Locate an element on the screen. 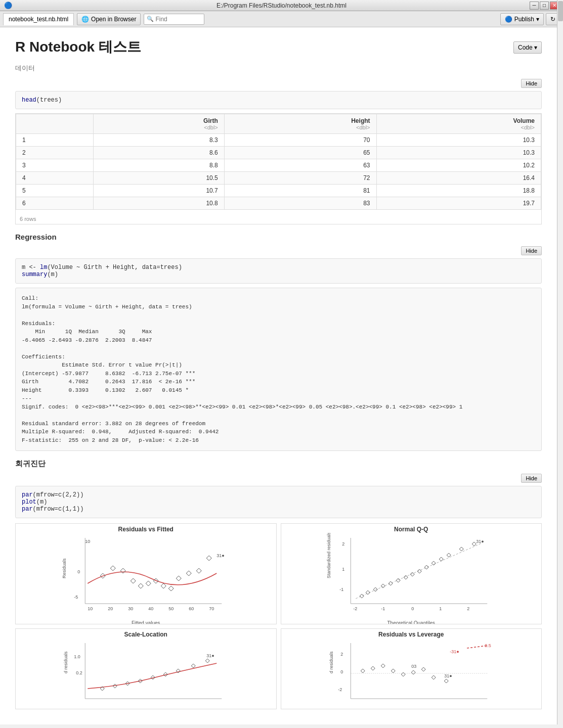  table-cell: 2 is located at coordinates (55, 153).